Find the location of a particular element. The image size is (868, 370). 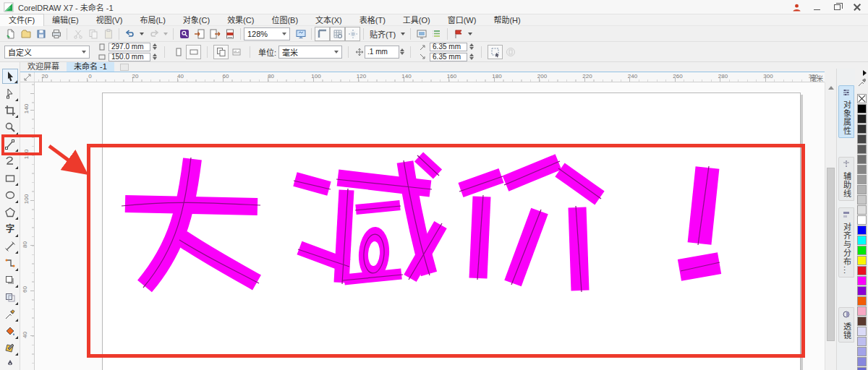

text-tool: 字 is located at coordinates (10, 230).